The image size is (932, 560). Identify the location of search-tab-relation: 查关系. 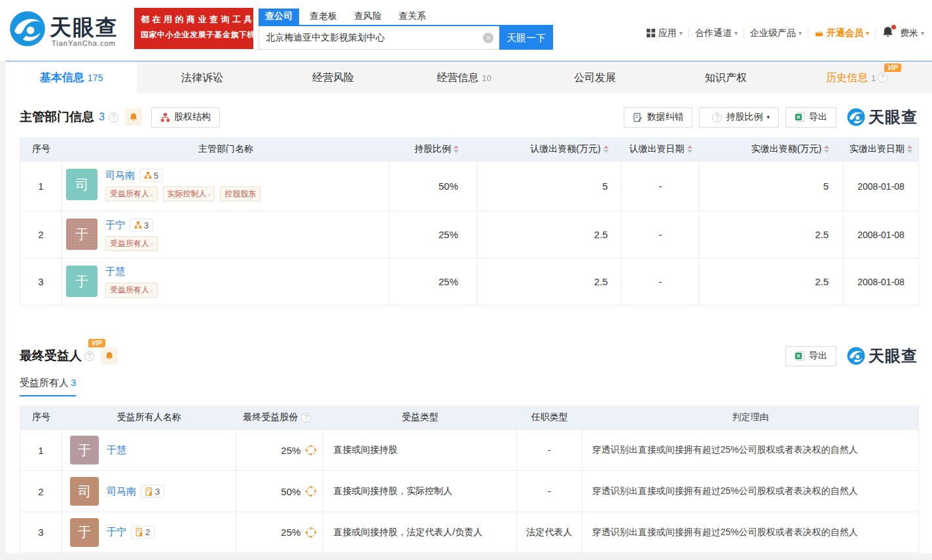
(412, 17).